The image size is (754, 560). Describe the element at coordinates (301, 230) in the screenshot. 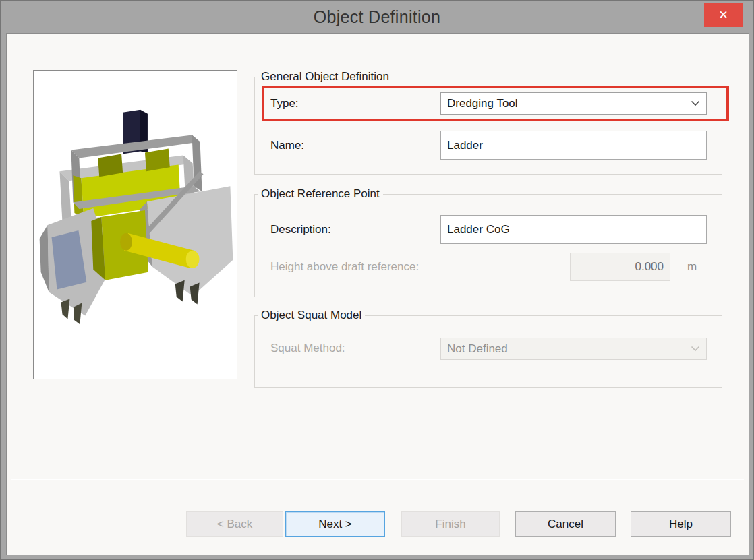

I see `description-label: Description:` at that location.